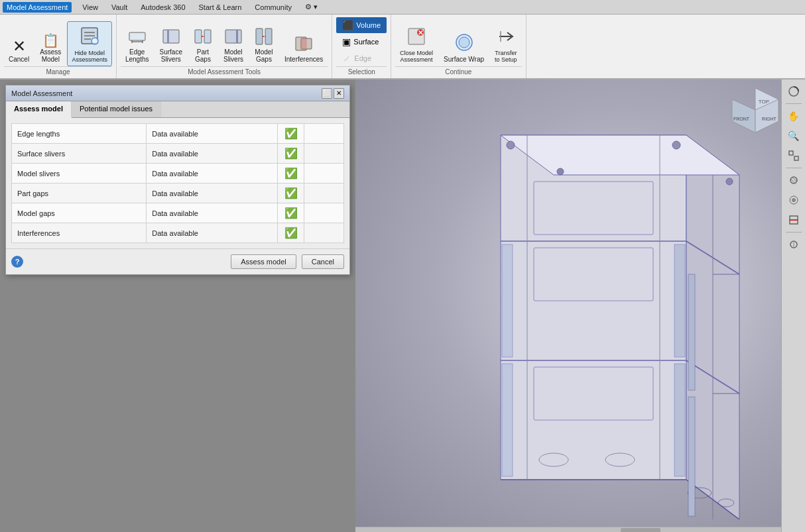  Describe the element at coordinates (224, 71) in the screenshot. I see `tools-section-title: Model Assessment Tools` at that location.